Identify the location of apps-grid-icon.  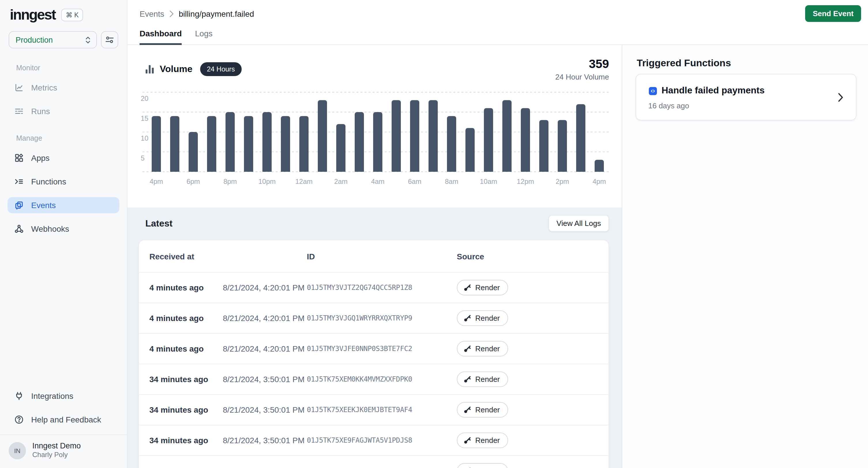
(19, 158).